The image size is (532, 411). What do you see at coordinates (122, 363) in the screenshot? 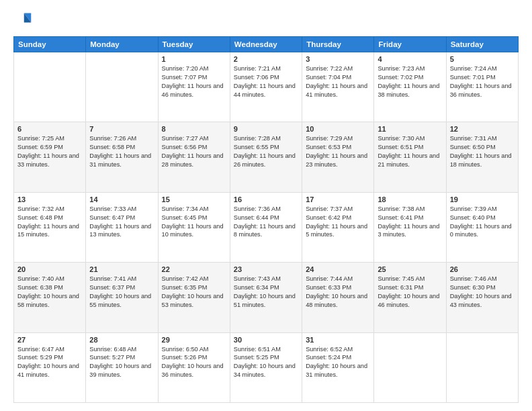
I see `day-detail: Sunrise: 6:48 AMSunset: 5:27 PMDaylight:…` at bounding box center [122, 363].